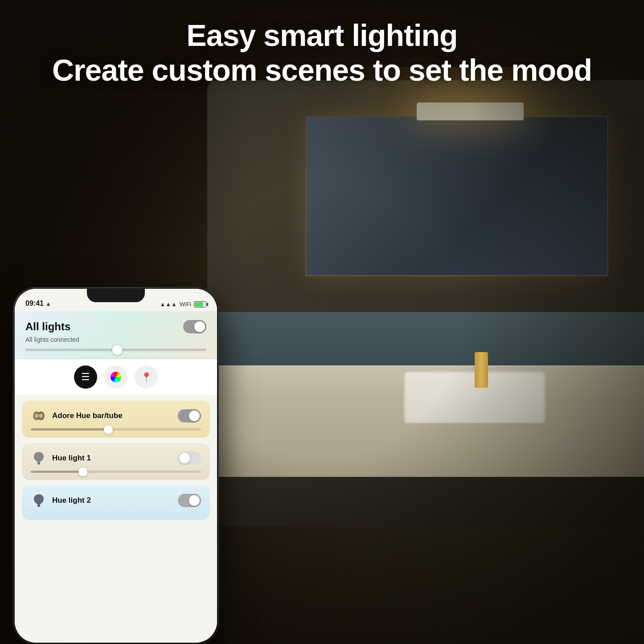 This screenshot has width=644, height=644. I want to click on headline-line1: Easy smart lighting, so click(322, 35).